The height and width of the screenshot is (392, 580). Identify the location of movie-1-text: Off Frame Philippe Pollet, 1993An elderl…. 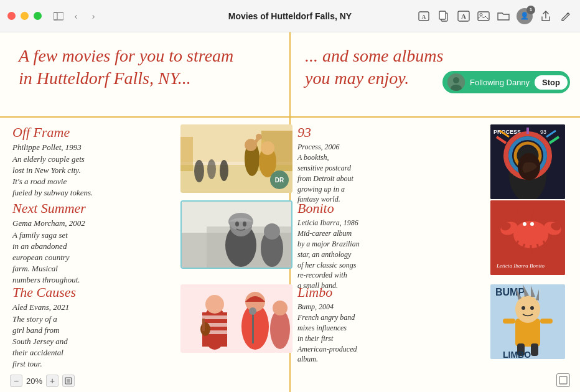
(93, 162).